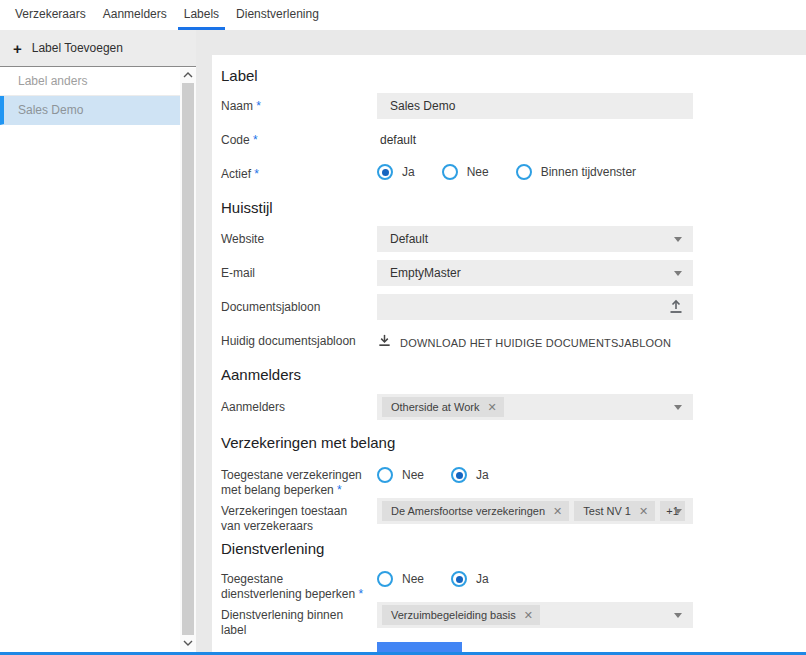 This screenshot has width=806, height=655. I want to click on download-template-link: DOWNLOAD HET HUIDIGE DOCUMENTSJABLOON, so click(535, 340).